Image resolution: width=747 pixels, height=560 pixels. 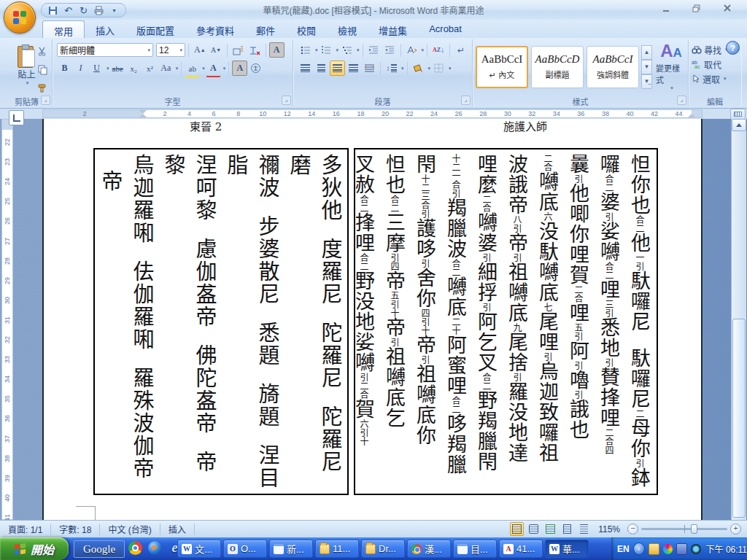 I want to click on borders-button, so click(x=439, y=69).